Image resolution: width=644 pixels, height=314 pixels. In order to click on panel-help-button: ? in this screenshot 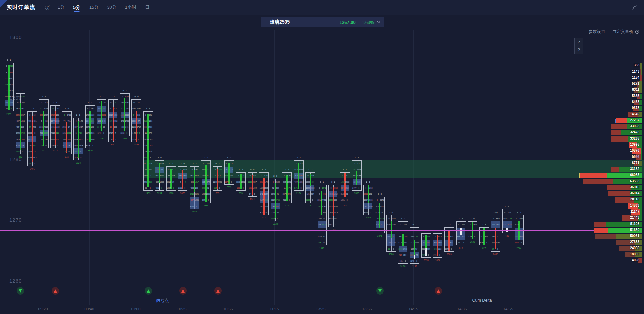, I will do `click(579, 50)`.